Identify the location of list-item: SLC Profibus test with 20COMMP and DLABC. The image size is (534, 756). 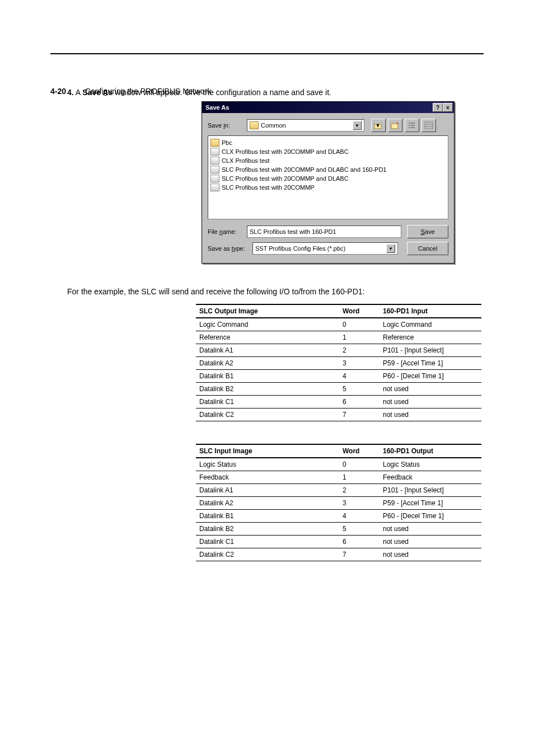
(328, 179).